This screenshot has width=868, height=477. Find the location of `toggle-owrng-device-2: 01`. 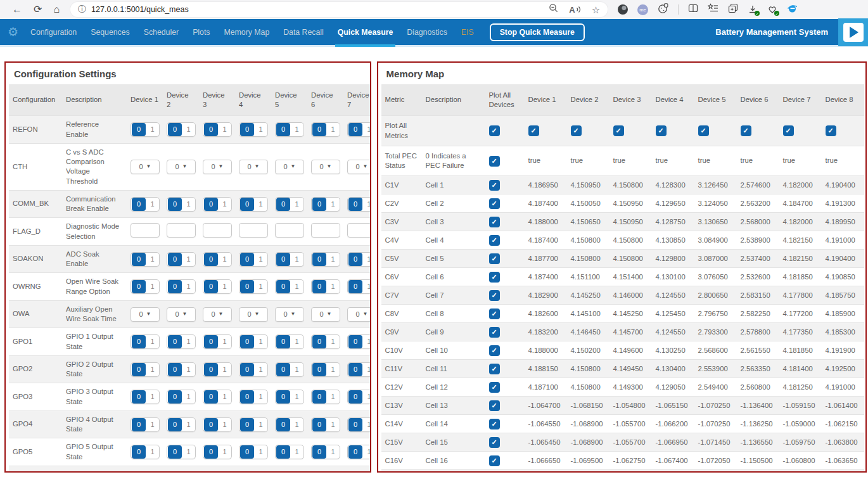

toggle-owrng-device-2: 01 is located at coordinates (181, 286).